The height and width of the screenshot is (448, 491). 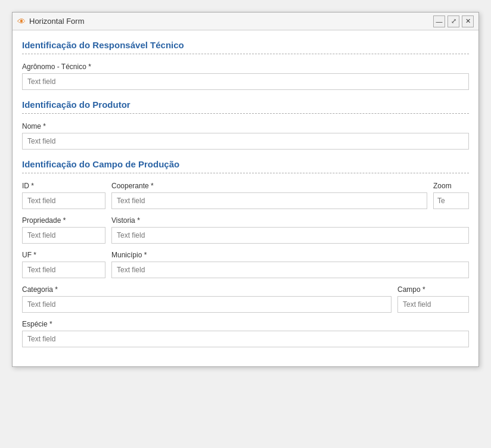 What do you see at coordinates (207, 290) in the screenshot?
I see `label-categoria: Categoria *` at bounding box center [207, 290].